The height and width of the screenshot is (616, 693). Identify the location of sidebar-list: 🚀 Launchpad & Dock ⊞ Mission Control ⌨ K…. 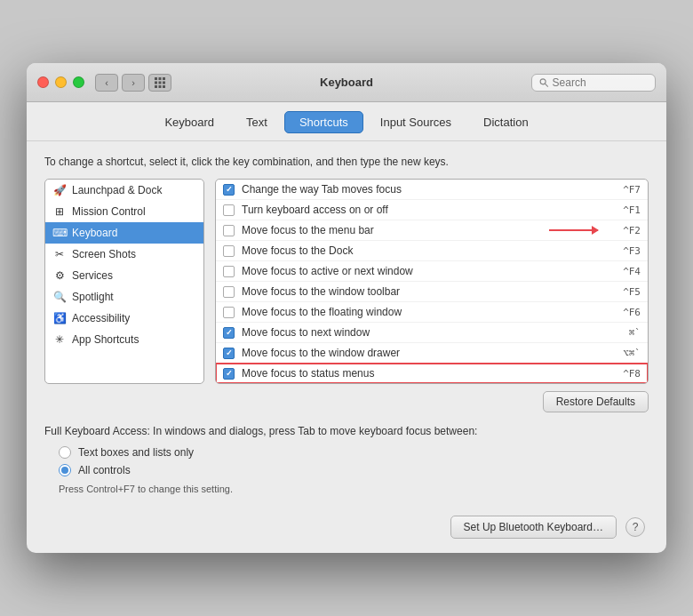
(124, 281).